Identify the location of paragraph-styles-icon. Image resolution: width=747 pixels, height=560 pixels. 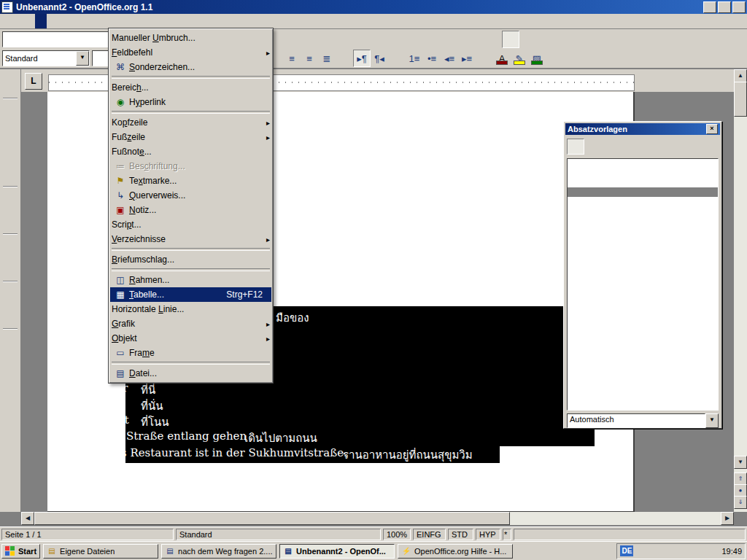
(576, 147).